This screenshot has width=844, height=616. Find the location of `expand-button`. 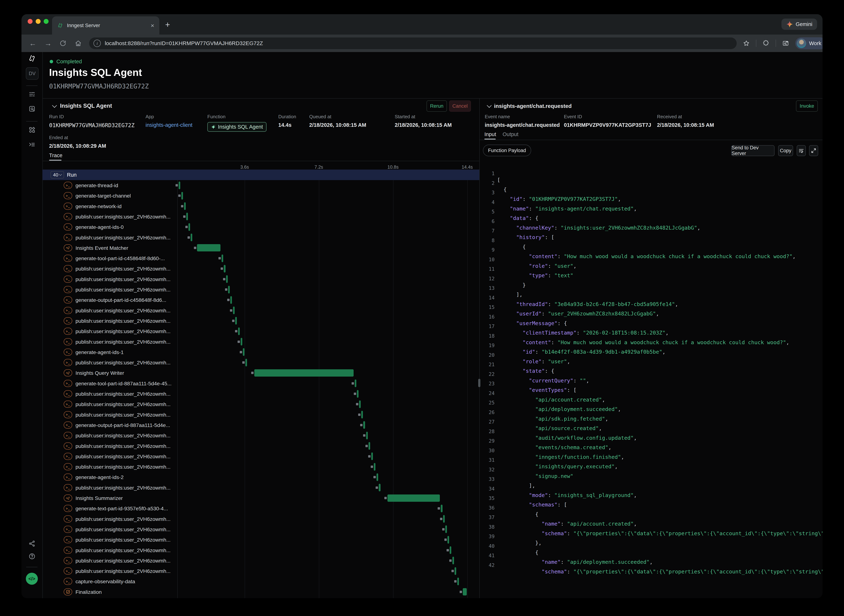

expand-button is located at coordinates (813, 151).